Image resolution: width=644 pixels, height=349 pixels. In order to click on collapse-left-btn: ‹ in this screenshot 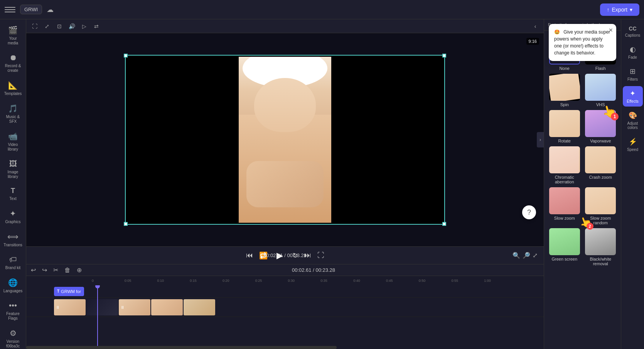, I will do `click(535, 26)`.